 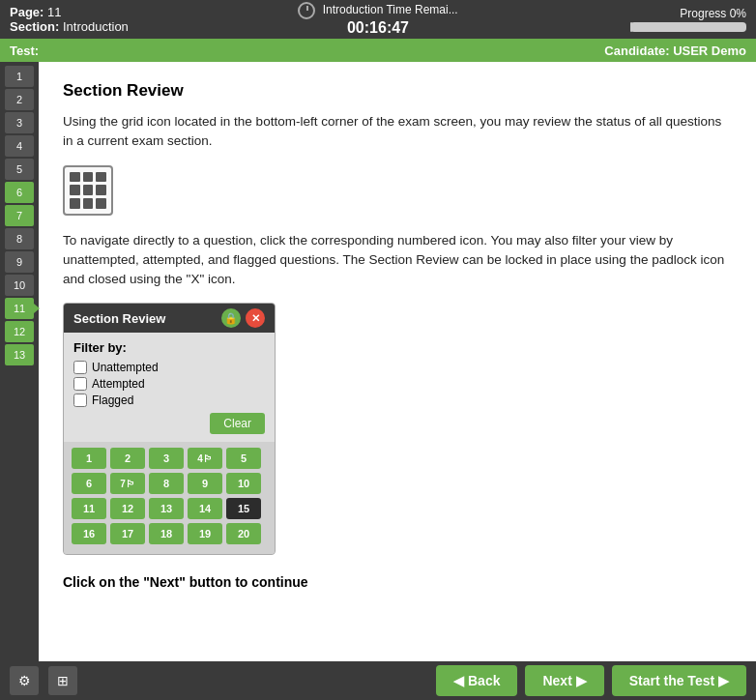 What do you see at coordinates (244, 483) in the screenshot?
I see `sr-num-10: 10` at bounding box center [244, 483].